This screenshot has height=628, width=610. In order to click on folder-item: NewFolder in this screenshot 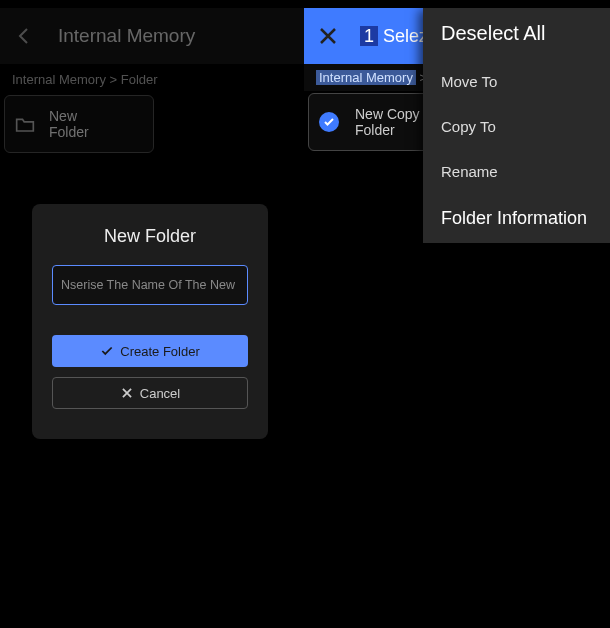, I will do `click(79, 124)`.